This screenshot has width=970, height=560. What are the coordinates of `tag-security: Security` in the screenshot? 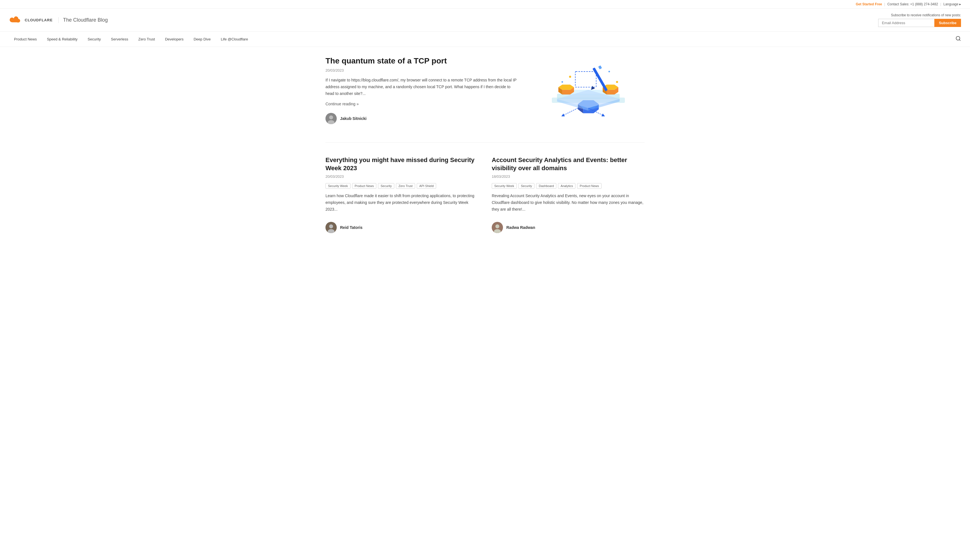 It's located at (386, 186).